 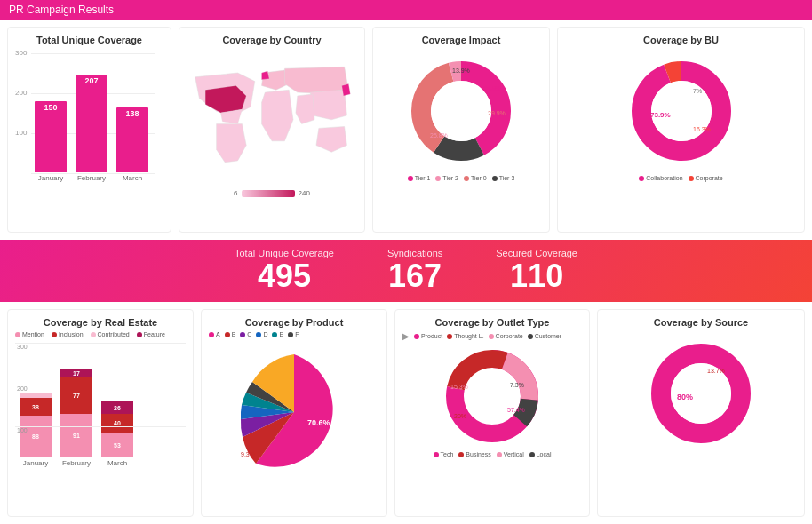 What do you see at coordinates (492, 455) in the screenshot?
I see `outlet-bottom-legend: Tech Business Vertical Local` at bounding box center [492, 455].